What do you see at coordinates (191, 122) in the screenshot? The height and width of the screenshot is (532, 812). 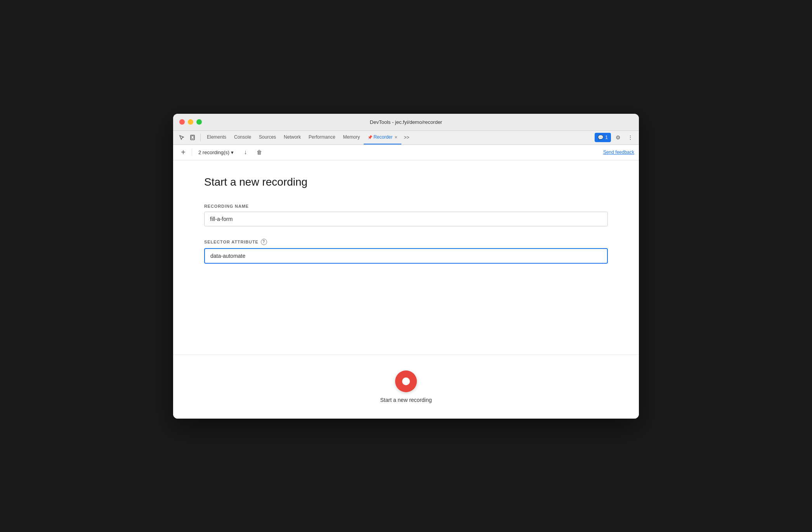 I see `minimize-button` at bounding box center [191, 122].